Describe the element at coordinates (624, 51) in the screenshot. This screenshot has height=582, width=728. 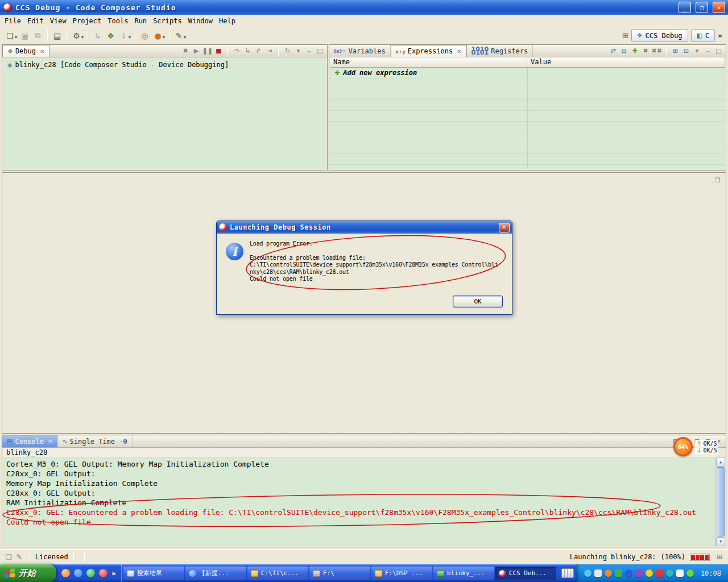
I see `show-columns-icon: ⊟` at that location.